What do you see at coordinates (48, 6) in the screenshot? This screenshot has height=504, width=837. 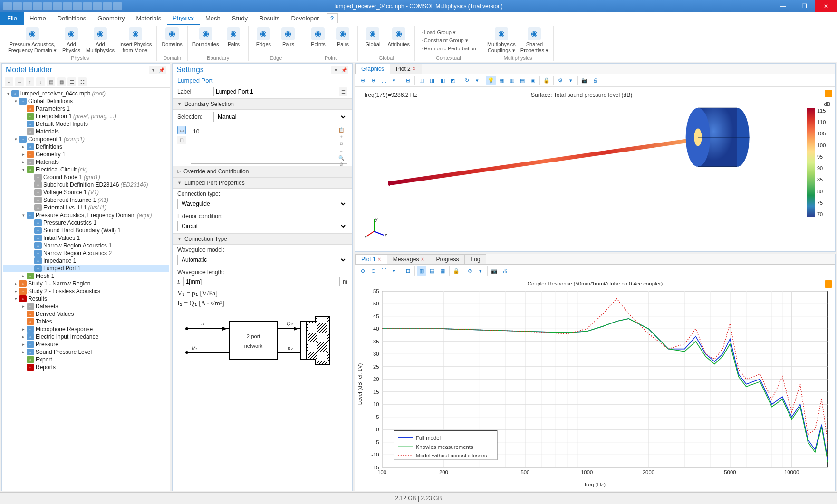 I see `qa-redo-icon` at bounding box center [48, 6].